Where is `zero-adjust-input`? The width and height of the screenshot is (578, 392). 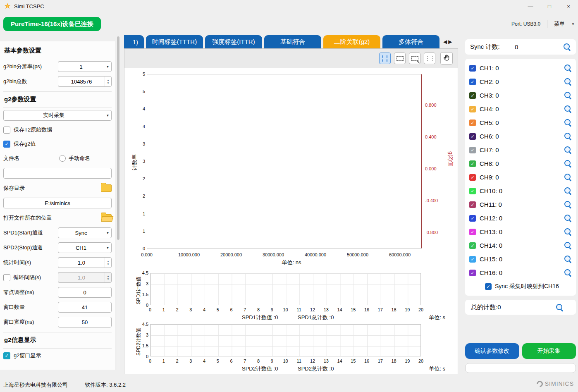 zero-adjust-input is located at coordinates (85, 293).